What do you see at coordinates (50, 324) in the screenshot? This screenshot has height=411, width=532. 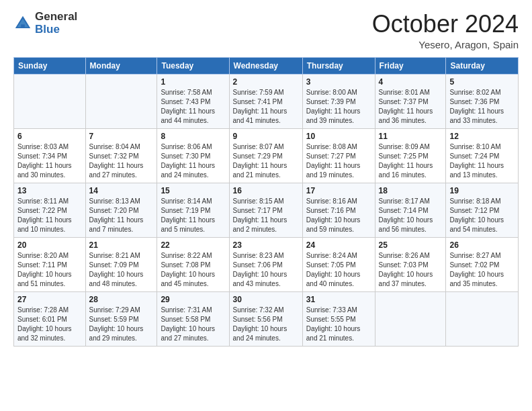 I see `cell-info-text: Sunrise: 7:28 AM Sunset: 6:01 PM Dayligh…` at bounding box center [50, 324].